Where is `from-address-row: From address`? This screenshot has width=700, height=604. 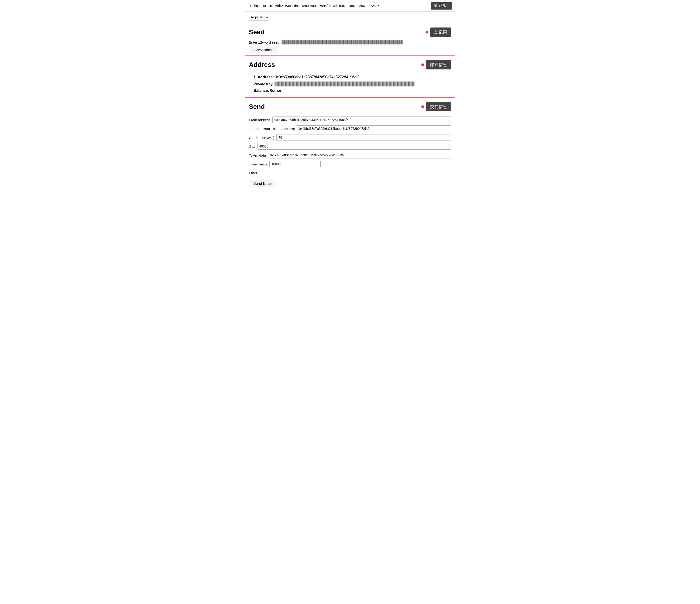 from-address-row: From address is located at coordinates (350, 120).